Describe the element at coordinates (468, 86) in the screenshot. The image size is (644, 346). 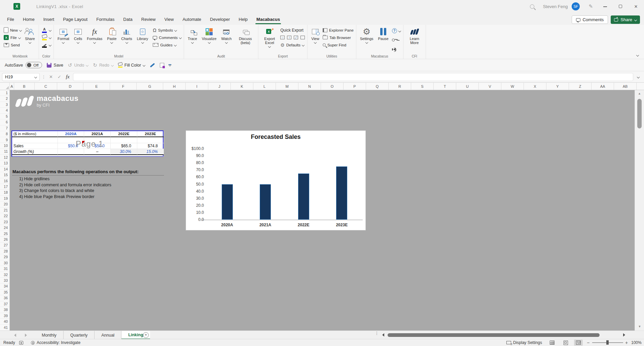
I see `column-header-U: U` at that location.